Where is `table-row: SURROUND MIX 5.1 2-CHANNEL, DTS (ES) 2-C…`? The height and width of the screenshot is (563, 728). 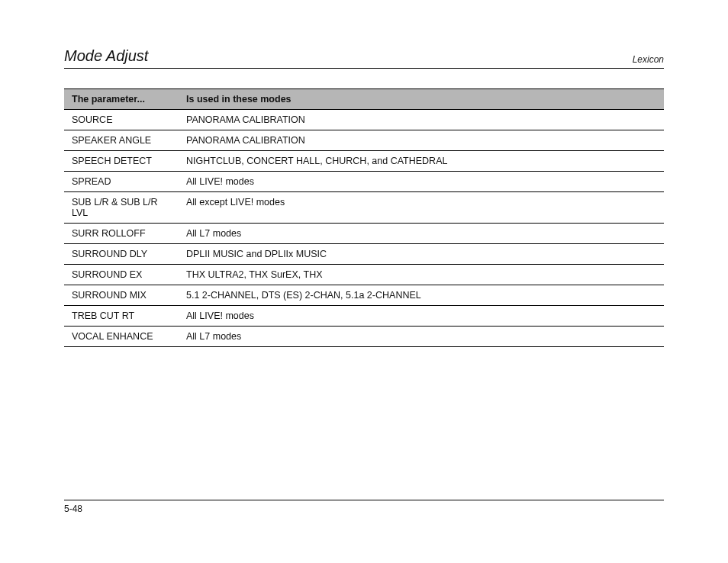
table-row: SURROUND MIX 5.1 2-CHANNEL, DTS (ES) 2-C… is located at coordinates (364, 296).